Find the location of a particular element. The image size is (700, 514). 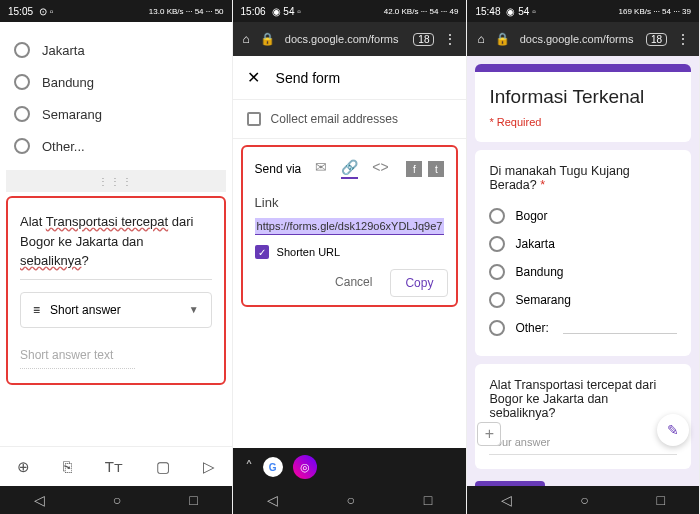

address-bar: ⌂ 🔒 docs.google.com/forms 18 ⋮ is located at coordinates (583, 39).